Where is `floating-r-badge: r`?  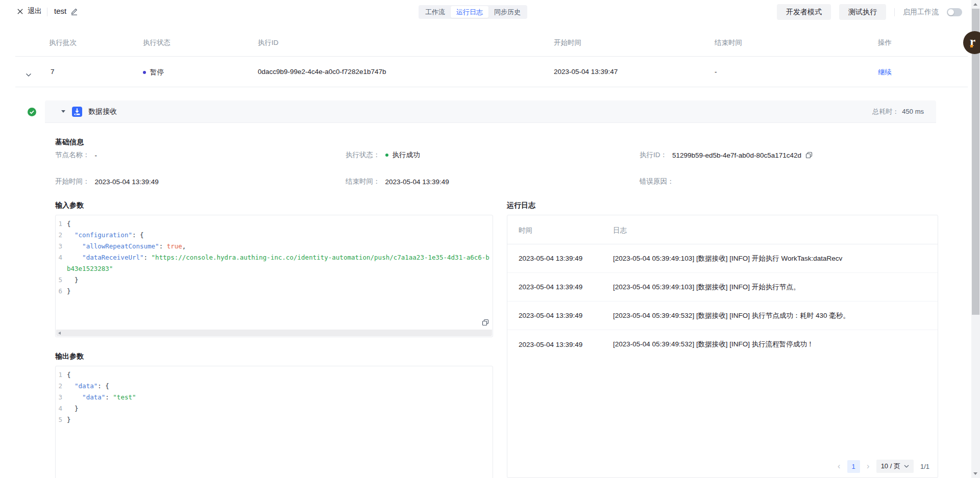
floating-r-badge: r is located at coordinates (972, 43).